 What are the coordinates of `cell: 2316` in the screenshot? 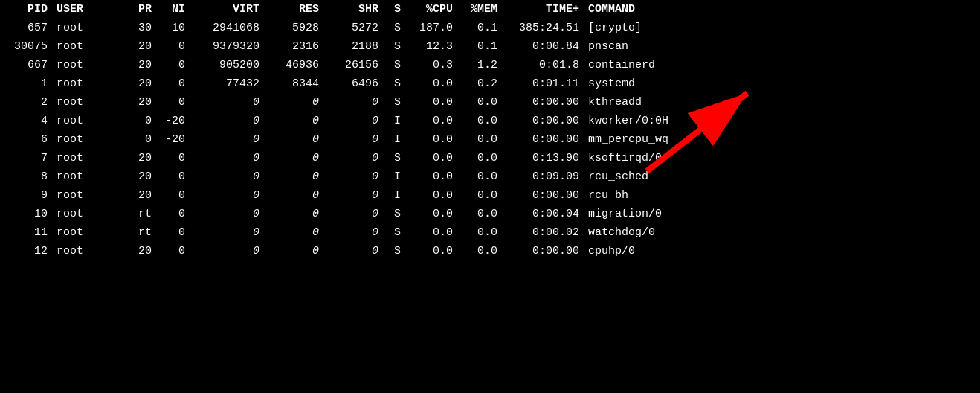 It's located at (294, 46).